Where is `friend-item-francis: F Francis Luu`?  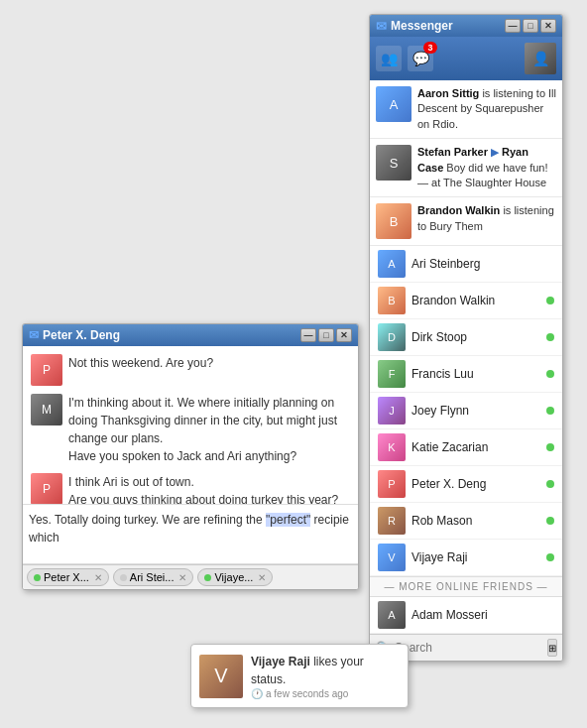
friend-item-francis: F Francis Luu is located at coordinates (466, 375).